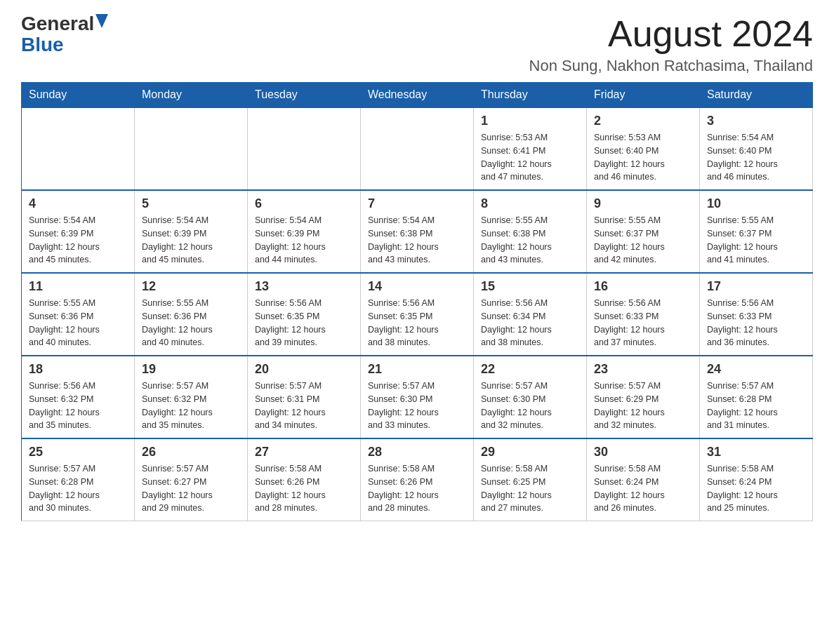 The image size is (834, 644). What do you see at coordinates (643, 149) in the screenshot?
I see `calendar-day-2: 2Sunrise: 5:53 AM Sunset: 6:40 PM Daylig…` at bounding box center [643, 149].